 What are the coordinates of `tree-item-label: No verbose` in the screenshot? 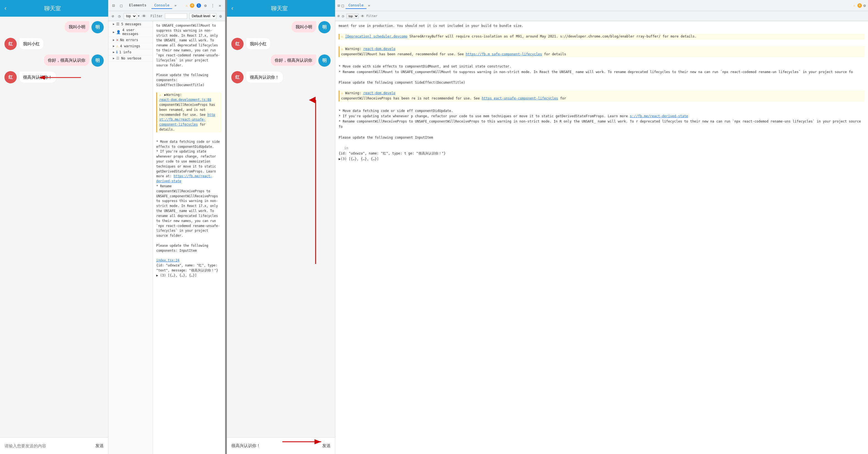 It's located at (131, 58).